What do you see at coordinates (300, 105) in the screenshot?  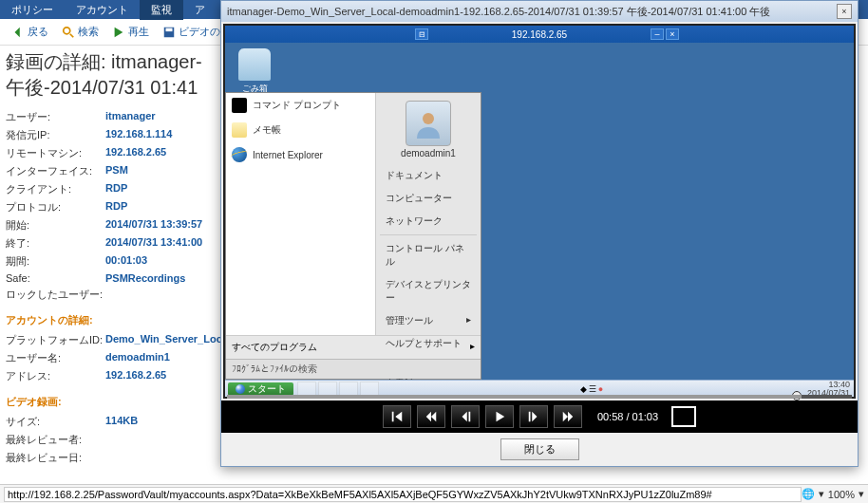 I see `sm-cmd: コマンド プロンプト` at bounding box center [300, 105].